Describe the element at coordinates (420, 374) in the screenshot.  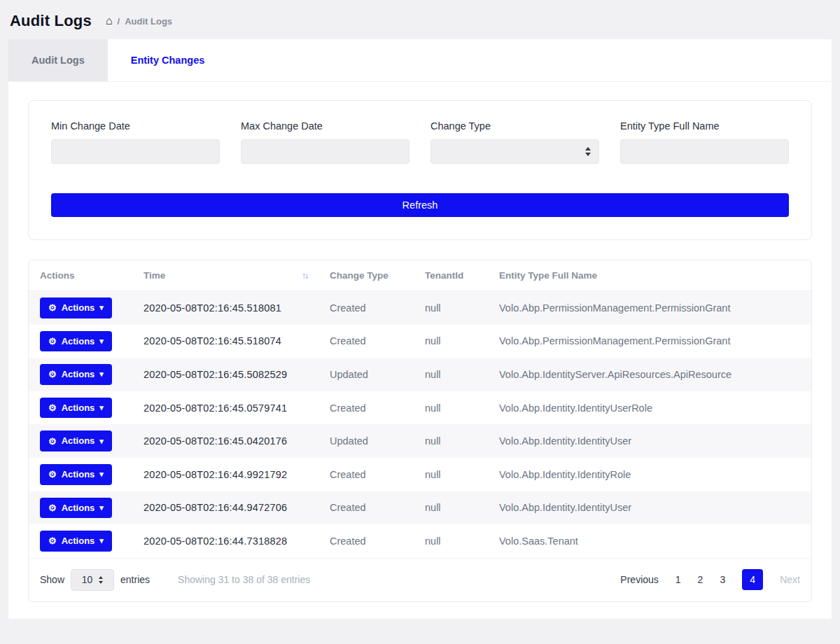
I see `table-row: ⚙ Actions ▾ 2020-05-08T02:16:45.5082529 …` at that location.